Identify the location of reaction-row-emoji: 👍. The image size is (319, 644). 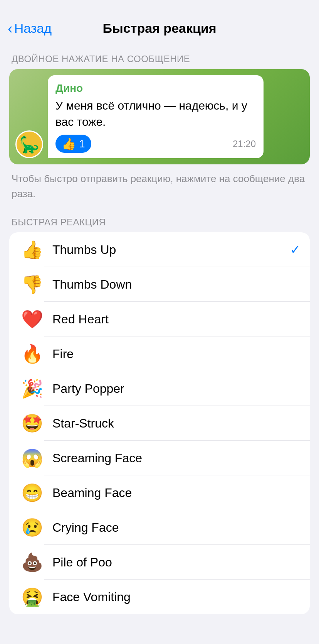
(32, 250).